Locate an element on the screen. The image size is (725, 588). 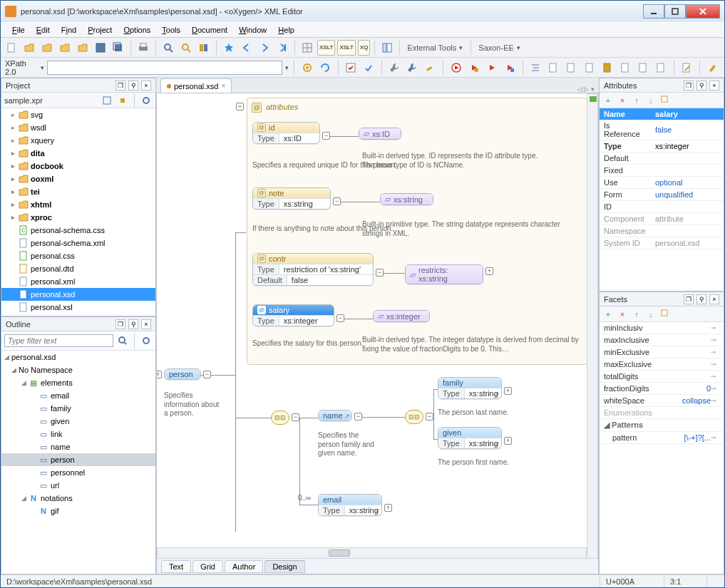
search2-icon is located at coordinates (186, 48).